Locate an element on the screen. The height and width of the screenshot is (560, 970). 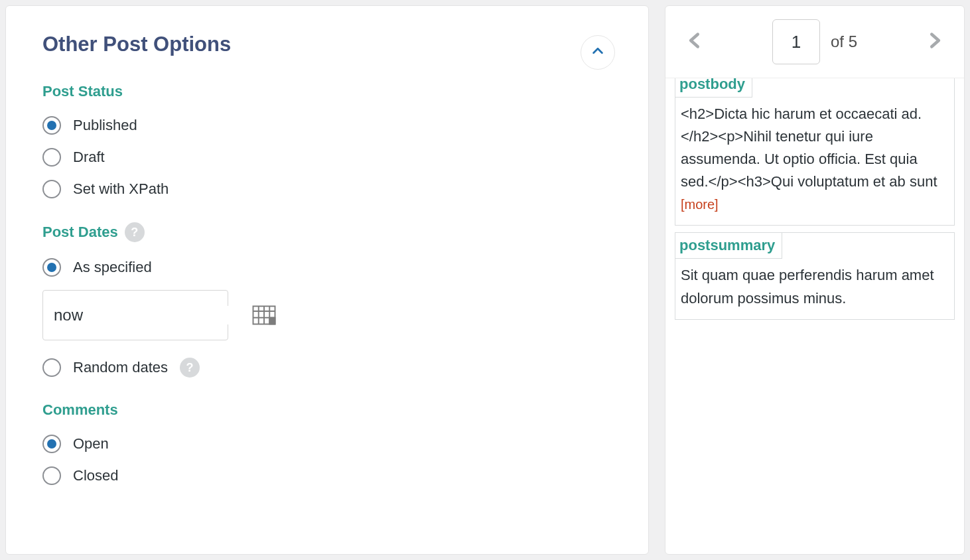
chevron-left-icon is located at coordinates (695, 42).